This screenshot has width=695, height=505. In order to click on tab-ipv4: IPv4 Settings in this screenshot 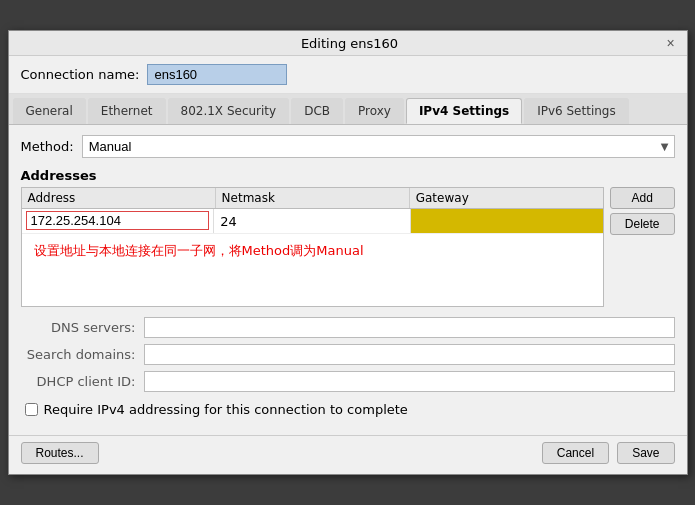, I will do `click(464, 111)`.